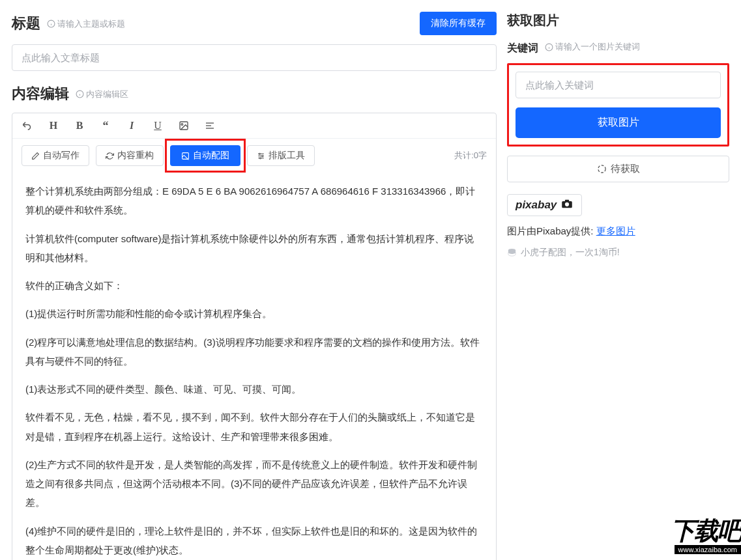 This screenshot has height=560, width=741. What do you see at coordinates (27, 126) in the screenshot?
I see `undo-icon` at bounding box center [27, 126].